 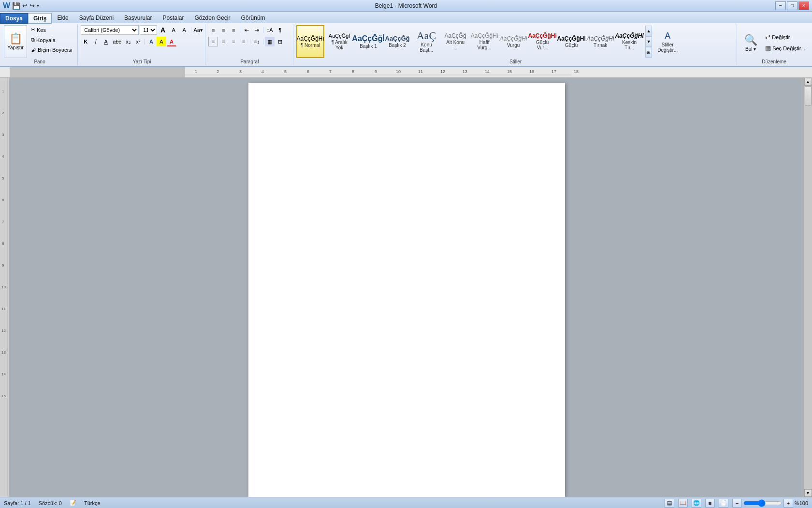 I want to click on select-button: ▦ Seç Değiştir..., so click(x=785, y=48).